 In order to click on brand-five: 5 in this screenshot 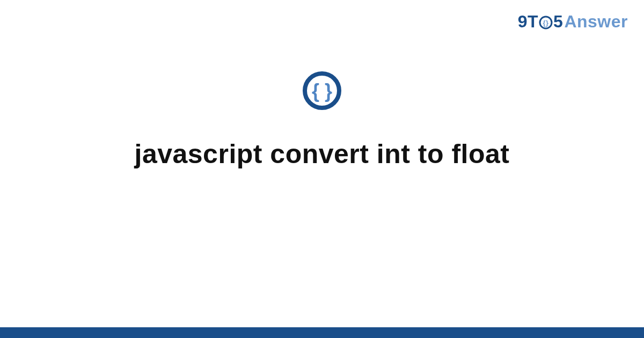, I will do `click(558, 21)`.